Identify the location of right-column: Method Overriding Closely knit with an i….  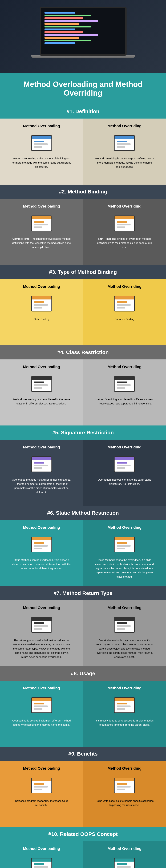
(125, 855).